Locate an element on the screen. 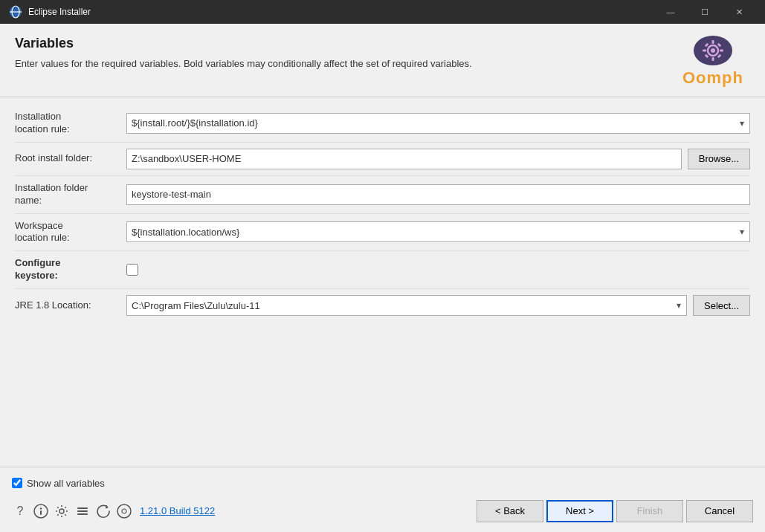 This screenshot has width=765, height=532. bottom-bar: Show all variables ? 1 is located at coordinates (382, 499).